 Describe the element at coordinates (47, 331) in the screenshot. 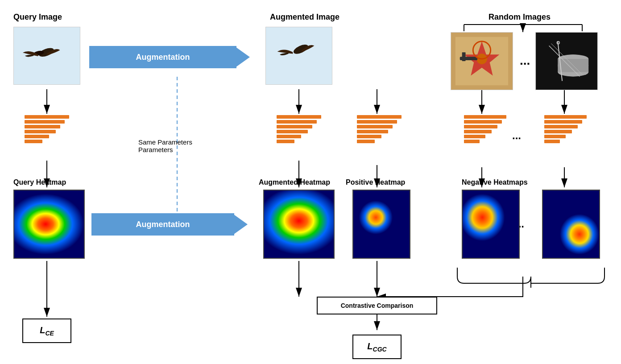

I see `l-ce-box: LCE` at that location.